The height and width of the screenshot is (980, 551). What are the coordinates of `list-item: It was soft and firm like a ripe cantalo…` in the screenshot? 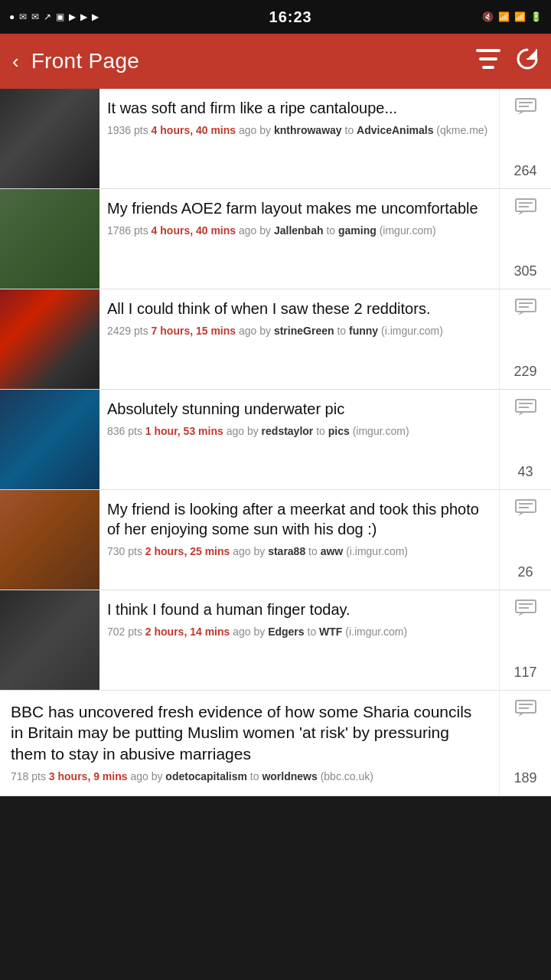 It's located at (276, 139).